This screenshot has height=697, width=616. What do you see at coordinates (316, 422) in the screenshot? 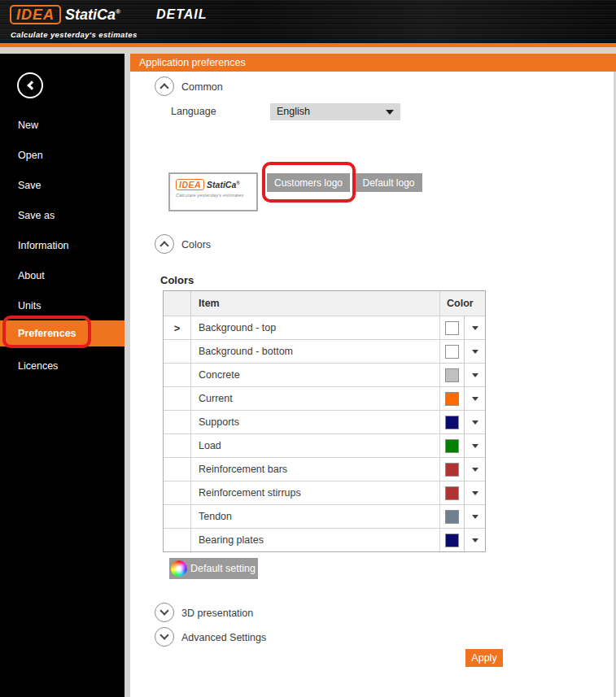
I see `color-item-label: Supports` at bounding box center [316, 422].